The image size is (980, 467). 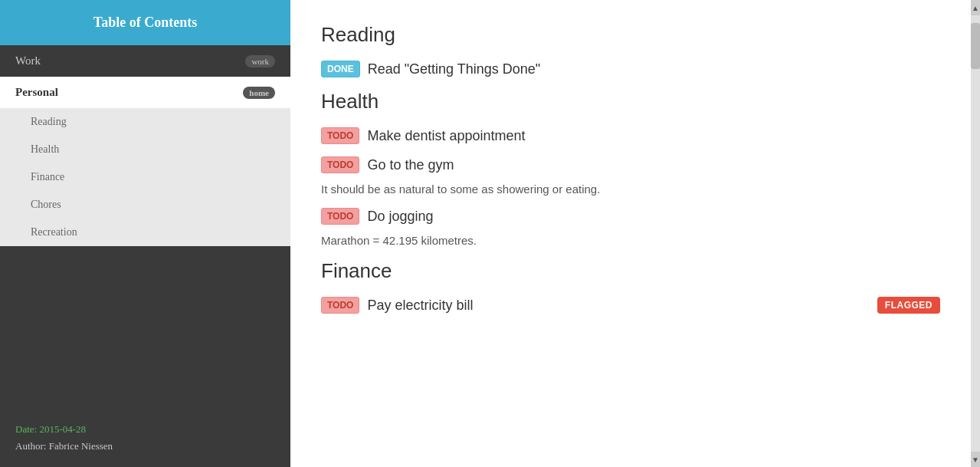 What do you see at coordinates (975, 459) in the screenshot?
I see `scroll-down-button: ▼` at bounding box center [975, 459].